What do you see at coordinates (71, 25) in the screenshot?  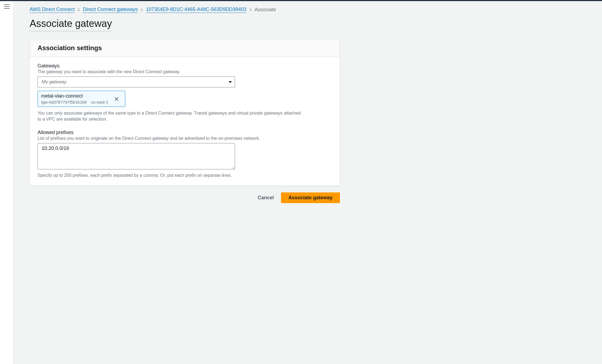 I see `page-title: Associate gateway` at bounding box center [71, 25].